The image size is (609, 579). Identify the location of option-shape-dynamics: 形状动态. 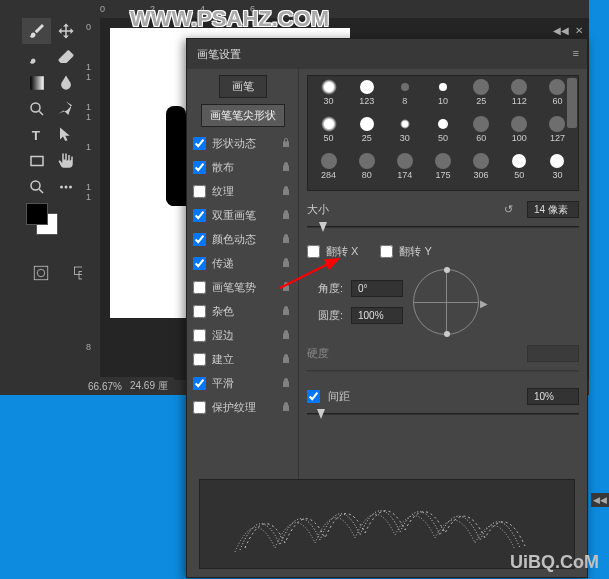
(242, 143).